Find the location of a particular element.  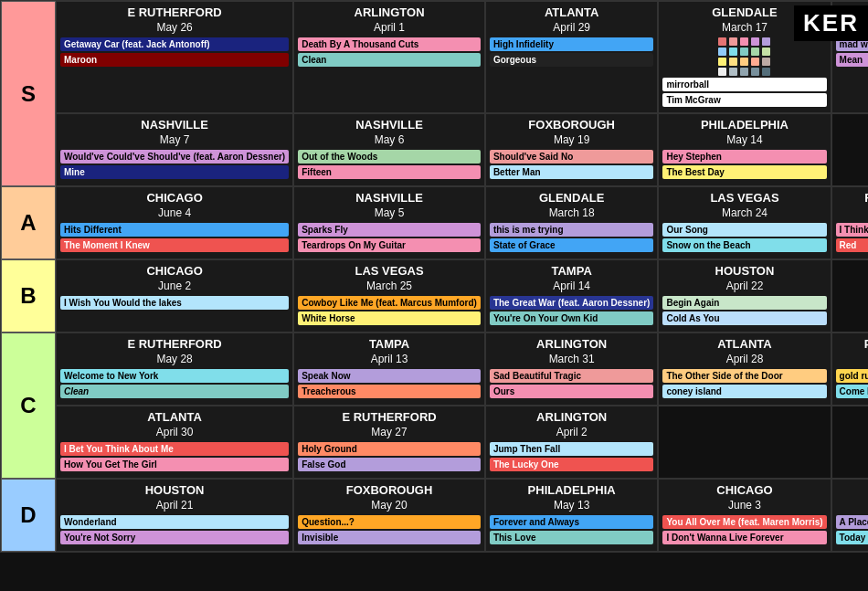

song-badge: I Bet You Think About Me is located at coordinates (175, 449).